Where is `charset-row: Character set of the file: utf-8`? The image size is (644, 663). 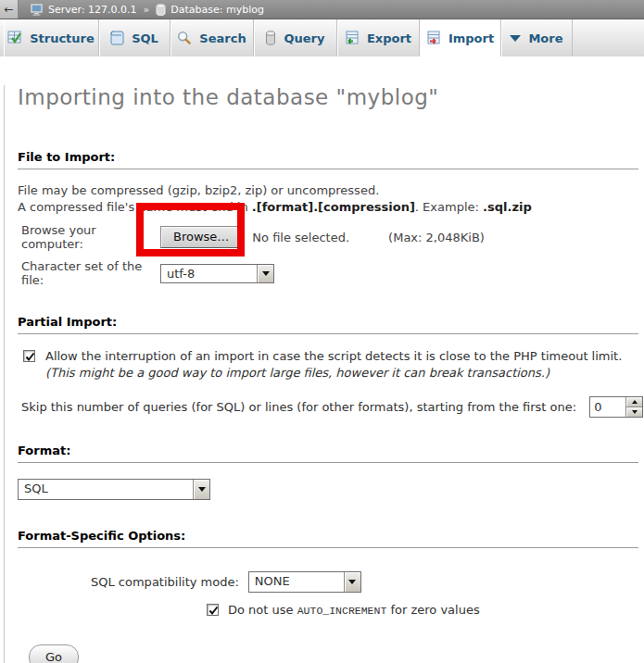 charset-row: Character set of the file: utf-8 is located at coordinates (333, 273).